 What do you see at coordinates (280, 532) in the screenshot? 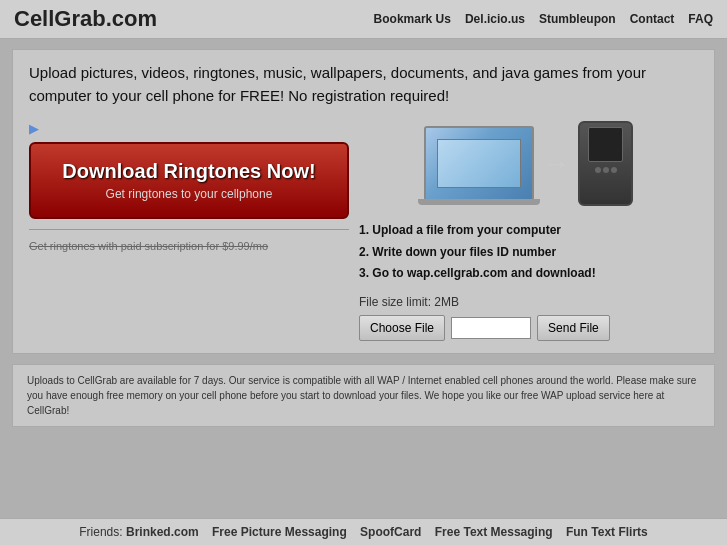
I see `footer-link-picture: Free Picture Messaging` at bounding box center [280, 532].